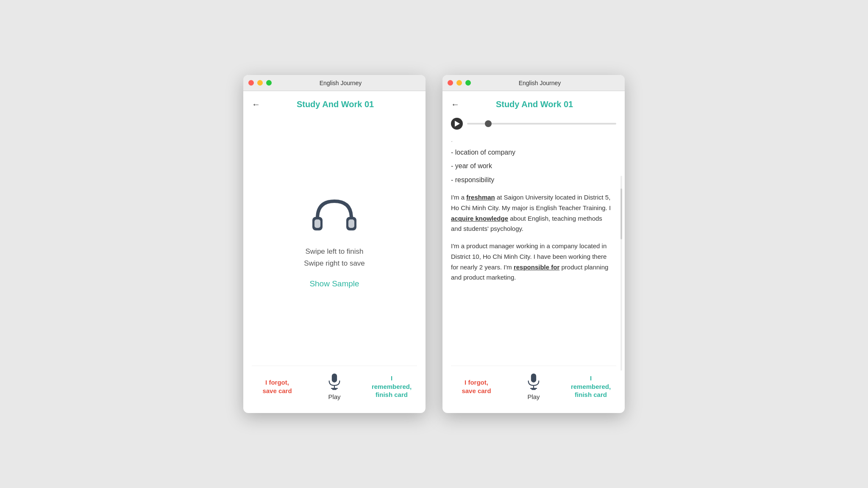 The height and width of the screenshot is (488, 868). I want to click on paragraph-2: I'm a product manager working in a compa…, so click(533, 262).